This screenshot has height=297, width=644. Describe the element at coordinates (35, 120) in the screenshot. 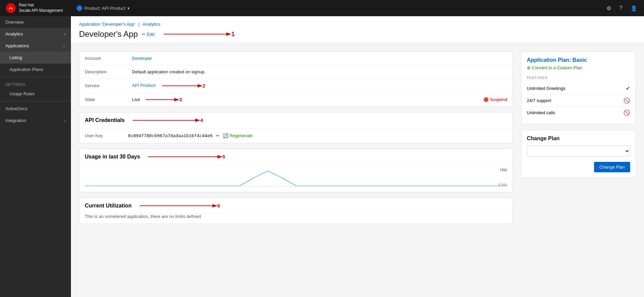

I see `sidebar-item-integration: Integration ›` at that location.